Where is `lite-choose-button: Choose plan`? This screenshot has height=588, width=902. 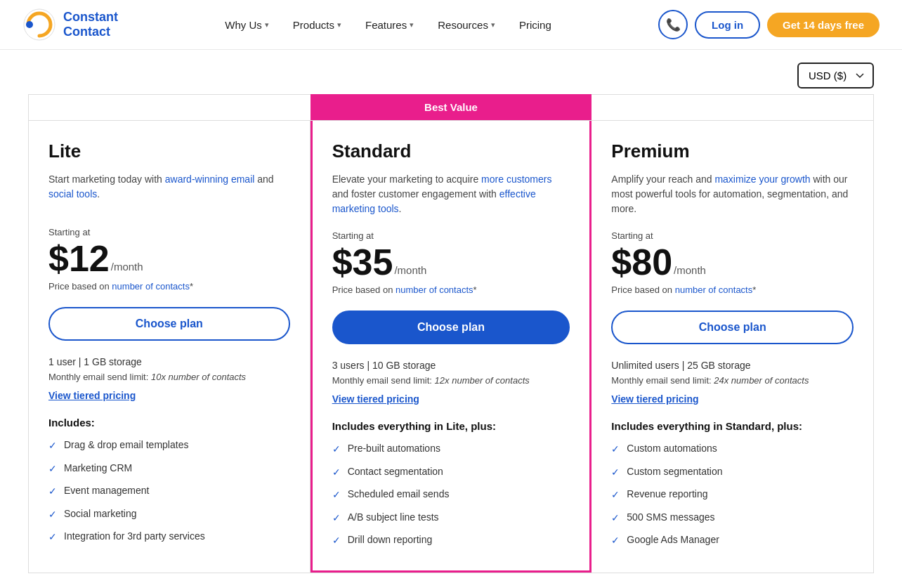
lite-choose-button: Choose plan is located at coordinates (169, 324).